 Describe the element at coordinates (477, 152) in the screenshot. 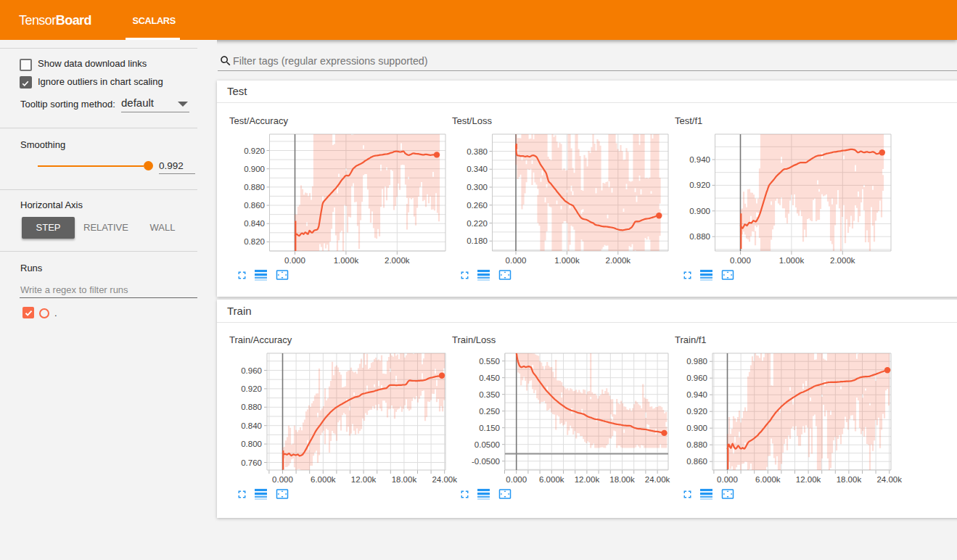

I see `svg-text: 0.380` at that location.